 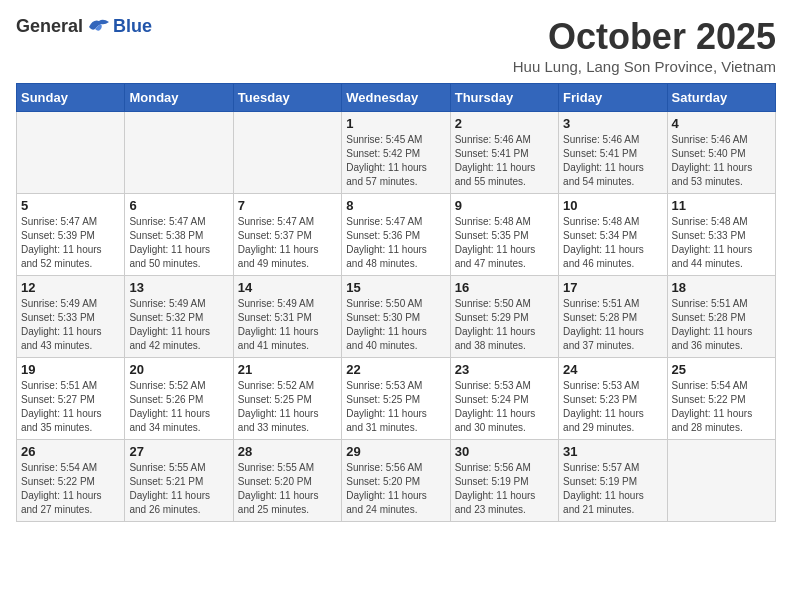 What do you see at coordinates (644, 46) in the screenshot?
I see `title-block: October 2025 Huu Lung, Lang Son Province…` at bounding box center [644, 46].